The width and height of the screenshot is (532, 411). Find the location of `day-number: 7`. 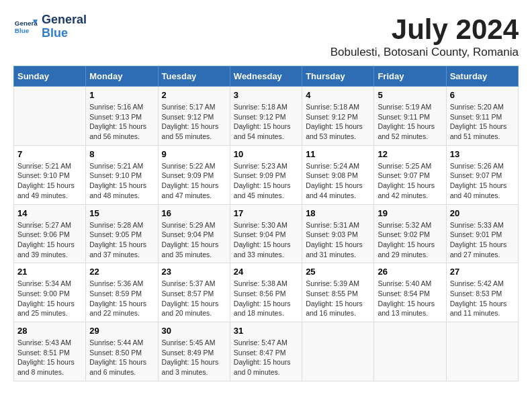

day-number: 7 is located at coordinates (50, 154).